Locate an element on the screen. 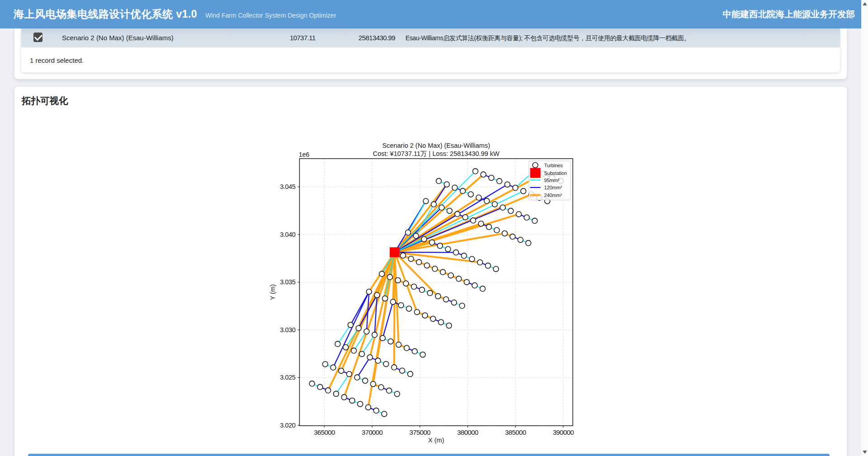 The width and height of the screenshot is (868, 456). scenario-row: Scenario 2 (No Max) (Esau-Williams) 1073… is located at coordinates (430, 38).